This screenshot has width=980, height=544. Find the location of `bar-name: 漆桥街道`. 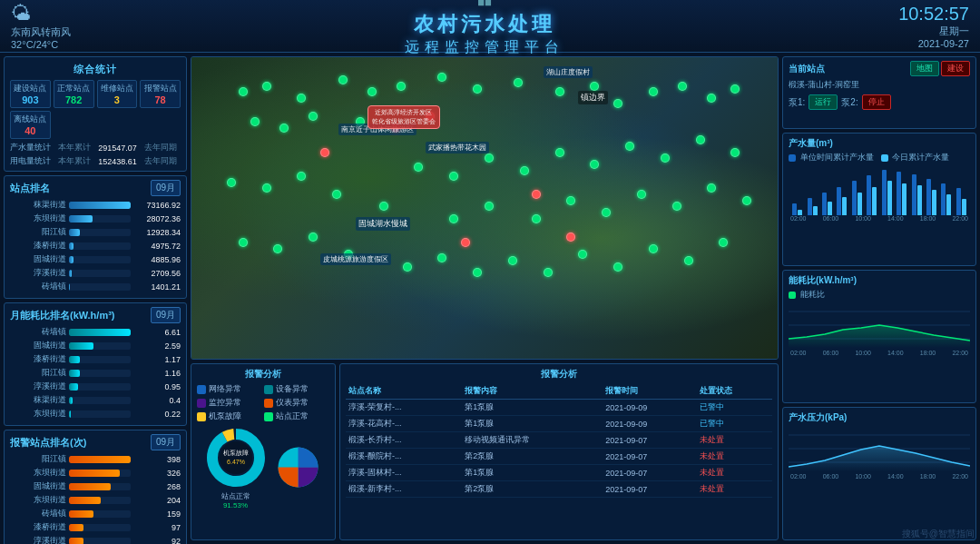

bar-name: 漆桥街道 is located at coordinates (38, 360).